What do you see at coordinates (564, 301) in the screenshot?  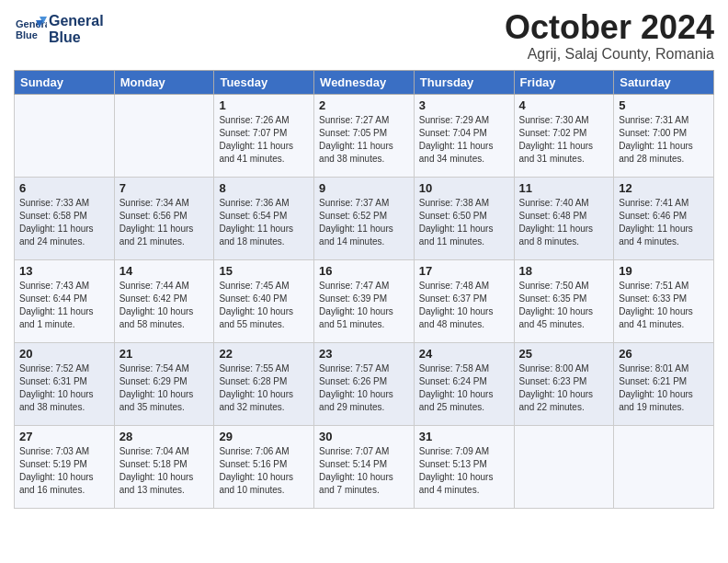 I see `cell-w3-d5: 18Sunrise: 7:50 AM Sunset: 6:35 PM Dayli…` at bounding box center [564, 301].